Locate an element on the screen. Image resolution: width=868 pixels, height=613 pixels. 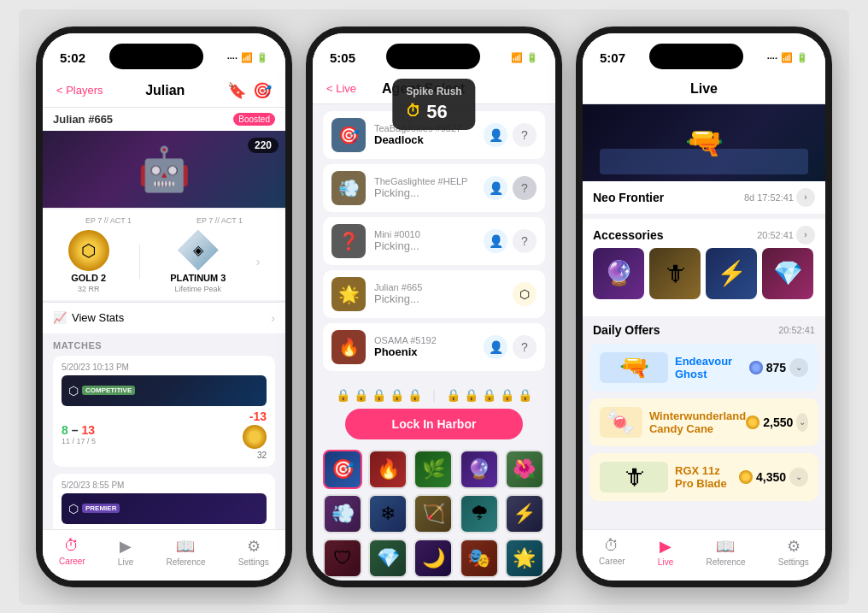
store-chevron: › is located at coordinates (806, 197).